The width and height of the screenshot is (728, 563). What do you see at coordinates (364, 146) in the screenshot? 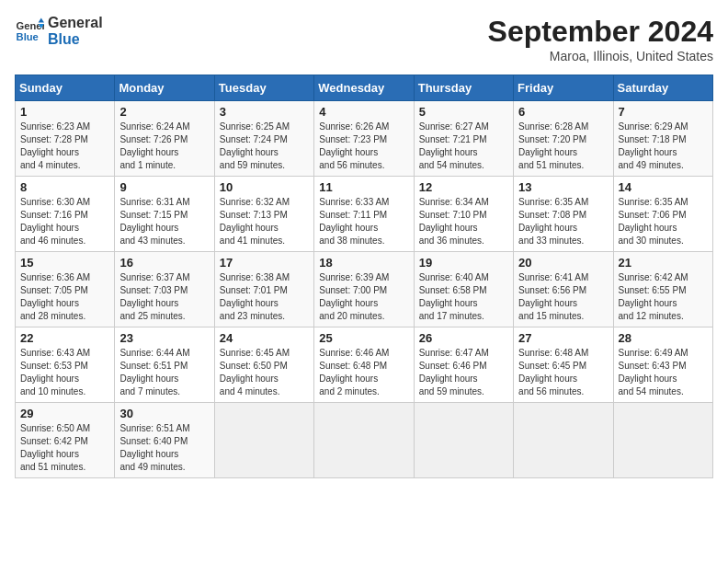
I see `day-info: Sunrise: 6:26 AMSunset: 7:23 PMDaylight …` at bounding box center [364, 146].